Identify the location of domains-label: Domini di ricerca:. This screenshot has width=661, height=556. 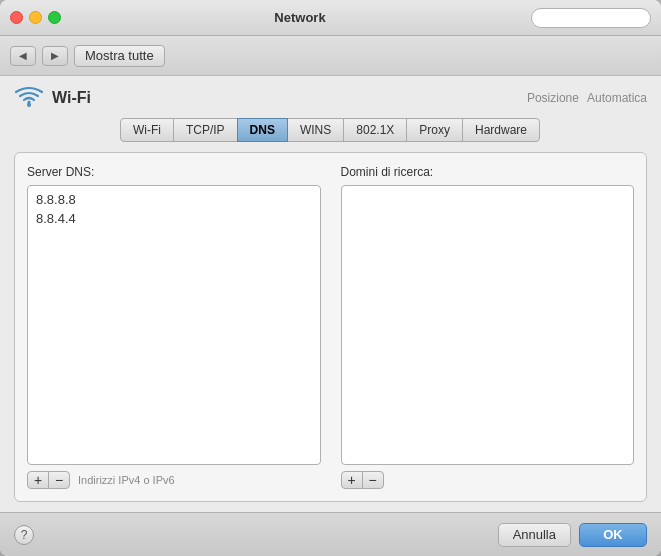
(488, 172).